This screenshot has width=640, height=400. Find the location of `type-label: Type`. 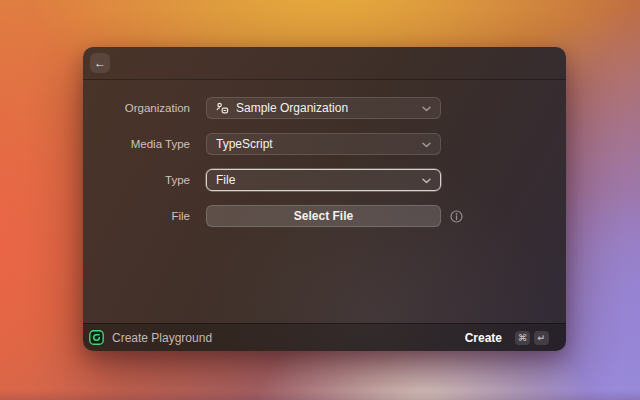

type-label: Type is located at coordinates (136, 180).